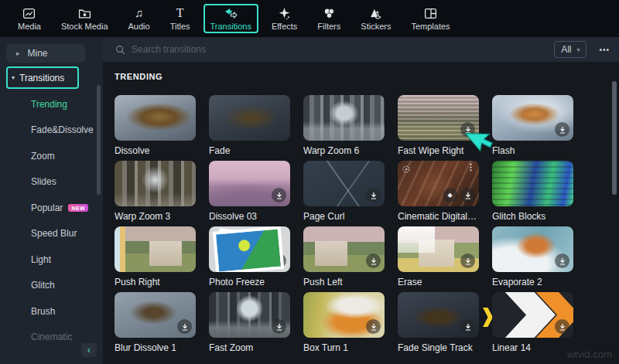 Image resolution: width=619 pixels, height=364 pixels. Describe the element at coordinates (249, 125) in the screenshot. I see `transition-card-fade: Fade` at that location.